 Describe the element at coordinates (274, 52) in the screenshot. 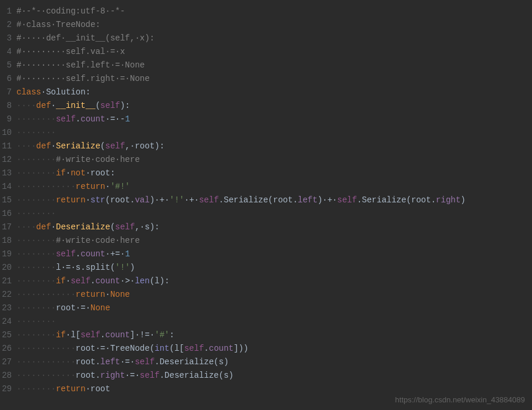

I see `code-content: #·········self.val·=·x` at that location.